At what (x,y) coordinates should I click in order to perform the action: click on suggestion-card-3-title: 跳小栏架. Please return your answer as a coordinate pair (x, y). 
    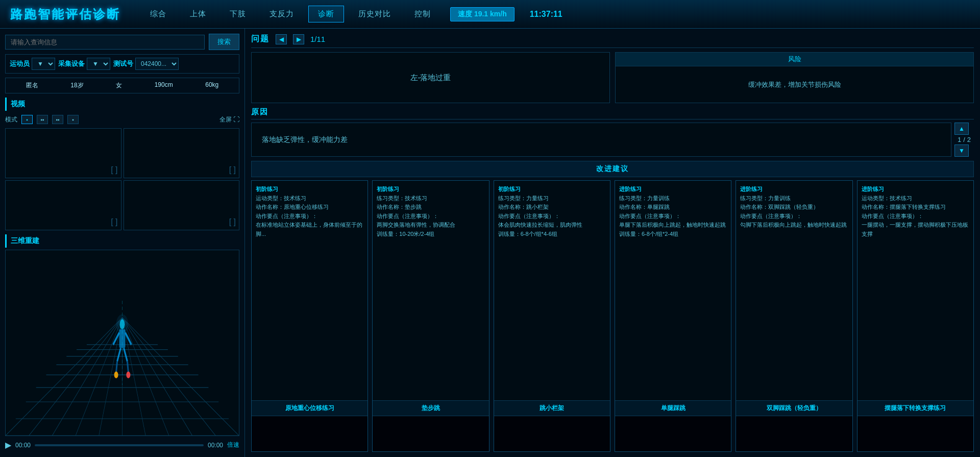
    Looking at the image, I should click on (552, 408).